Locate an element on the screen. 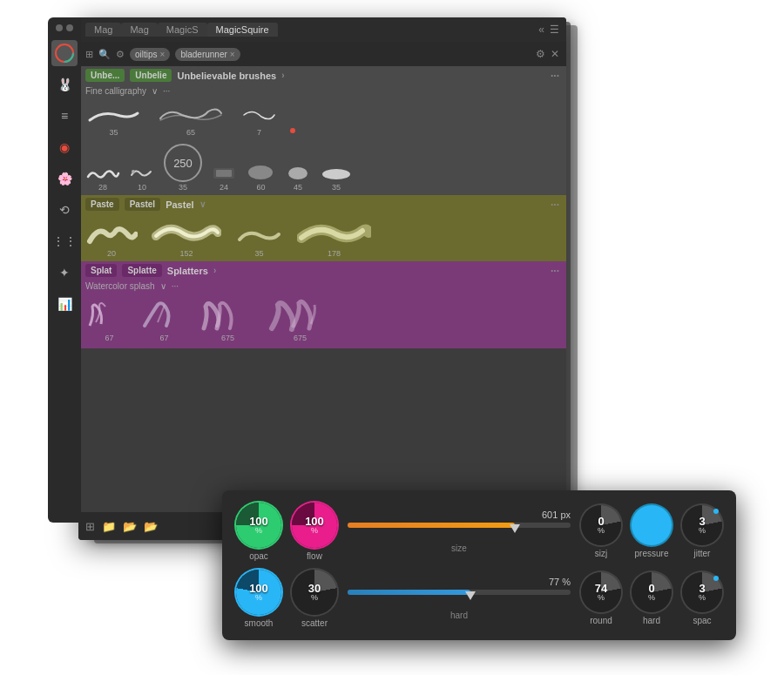 The height and width of the screenshot is (675, 784). splatter-brush-3: 675 is located at coordinates (228, 321).